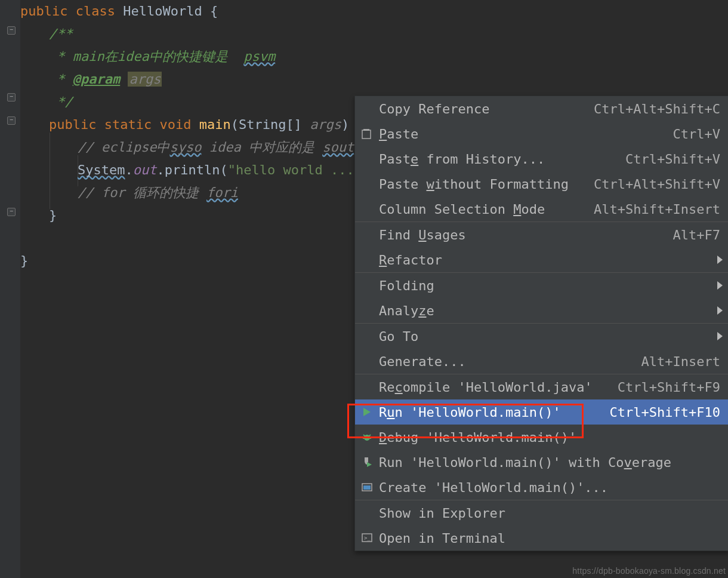  What do you see at coordinates (542, 184) in the screenshot?
I see `menu-paste-no-format: Paste without FormattingCtrl+Alt+Shift+V` at bounding box center [542, 184].